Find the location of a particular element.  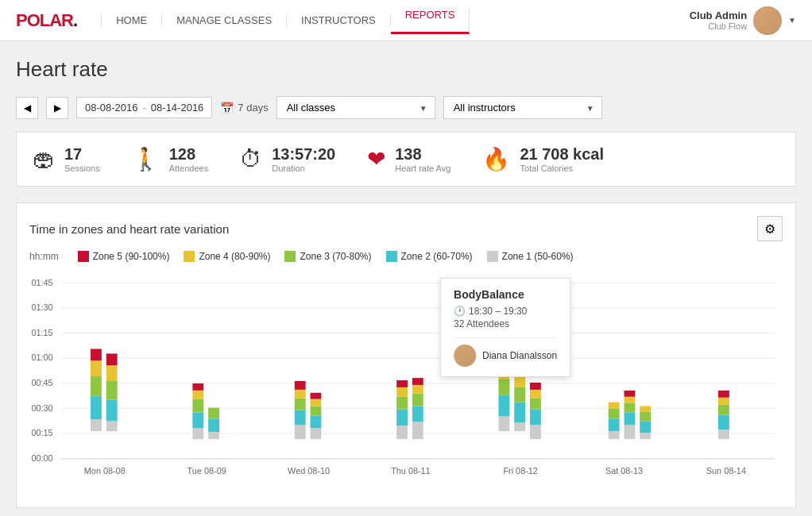

calories-value: 21 708 kcal is located at coordinates (562, 154).